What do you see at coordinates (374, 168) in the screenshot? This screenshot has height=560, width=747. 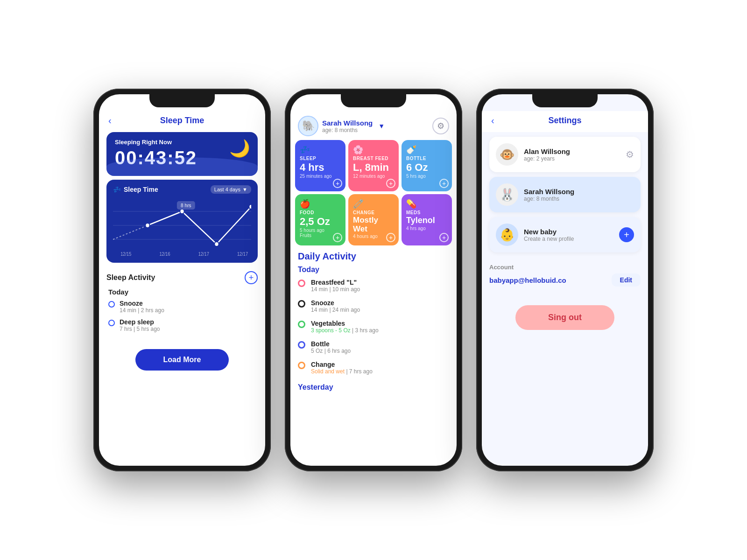 I see `breast-tile-value: L, 8min` at bounding box center [374, 168].